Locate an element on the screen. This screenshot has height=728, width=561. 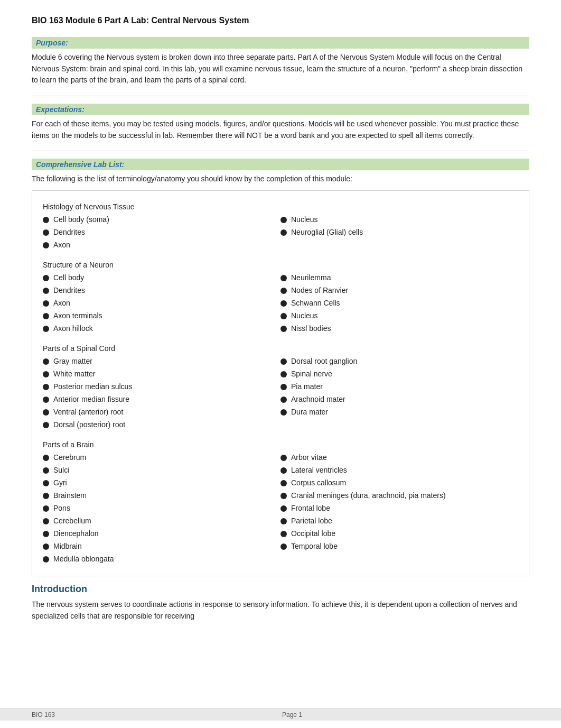
list-group-neuron: Structure of a Neuron Cell body Dendrite… is located at coordinates (280, 298).